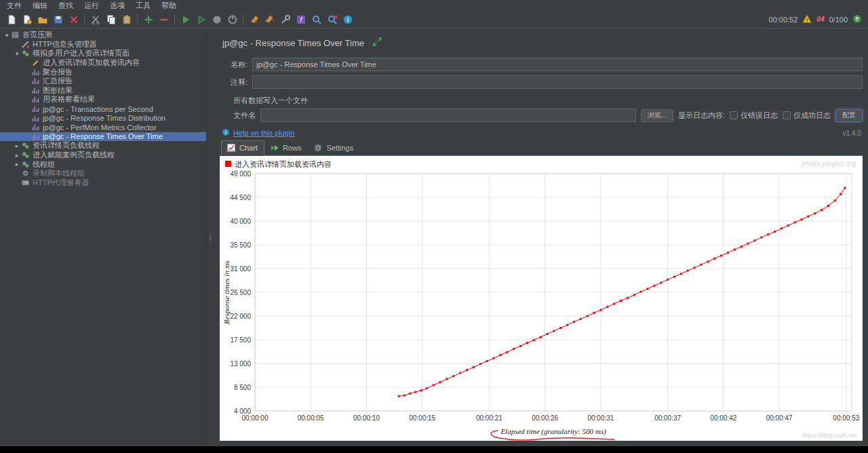 The width and height of the screenshot is (868, 453). Describe the element at coordinates (66, 5) in the screenshot. I see `menu-查找: 查找` at that location.